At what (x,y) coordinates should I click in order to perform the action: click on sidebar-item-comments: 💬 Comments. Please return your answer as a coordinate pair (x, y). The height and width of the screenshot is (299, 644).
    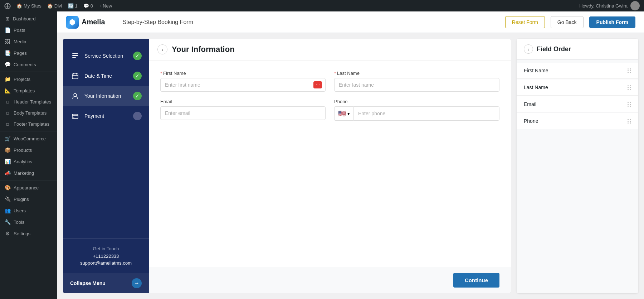
    Looking at the image, I should click on (29, 64).